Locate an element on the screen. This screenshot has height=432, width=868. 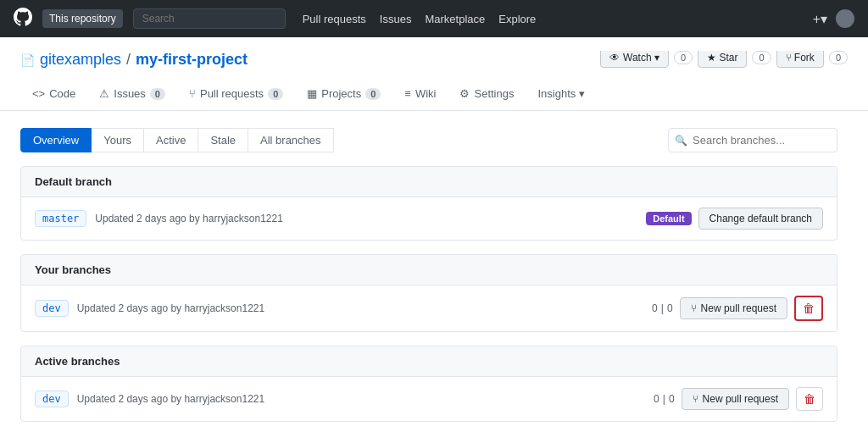
tab-pull-requests: ⑂ Pull requests 0 is located at coordinates (236, 95).